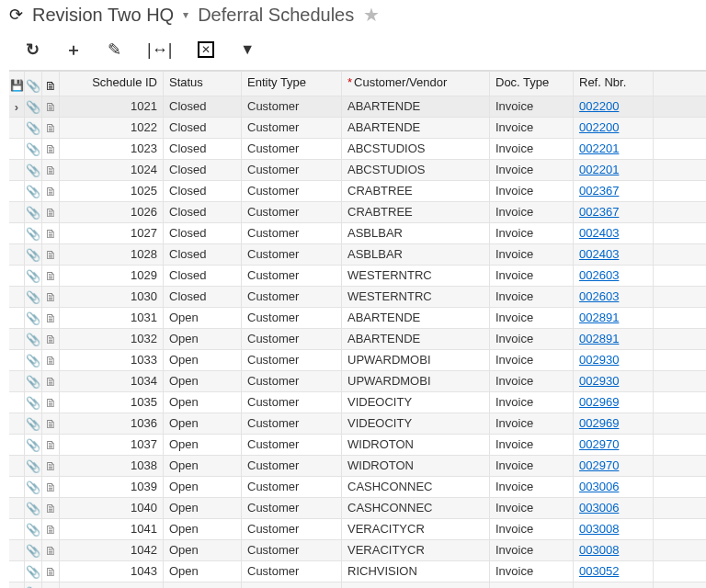 The image size is (706, 588). I want to click on table-row: 📎🗎1025ClosedCustomerCRABTREEInvoice00236…, so click(358, 191).